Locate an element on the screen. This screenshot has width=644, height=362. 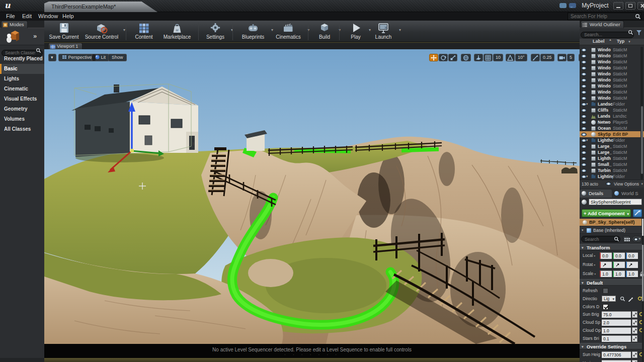
display-filter-button: ▾ is located at coordinates (637, 239).